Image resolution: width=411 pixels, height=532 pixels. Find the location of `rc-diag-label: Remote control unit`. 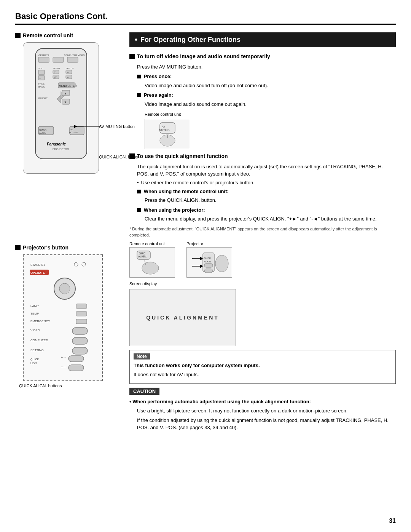

rc-diag-label: Remote control unit is located at coordinates (148, 244).